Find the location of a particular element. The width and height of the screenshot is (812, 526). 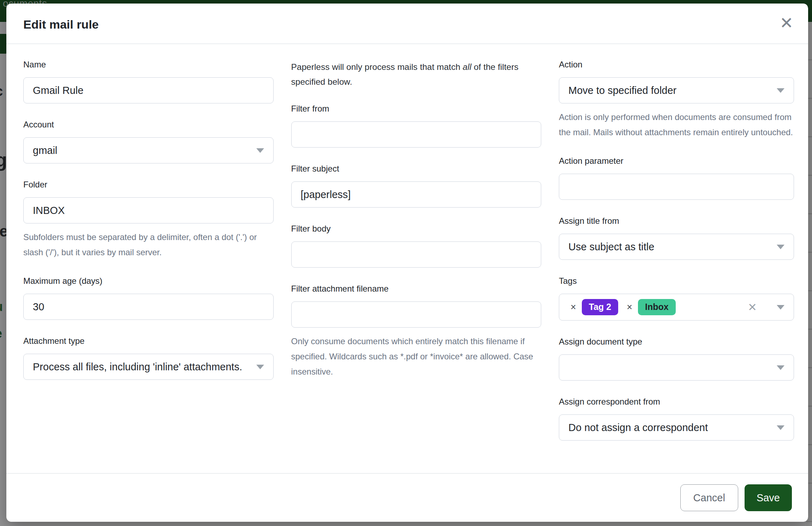

filter-body-label: Filter body is located at coordinates (417, 229).